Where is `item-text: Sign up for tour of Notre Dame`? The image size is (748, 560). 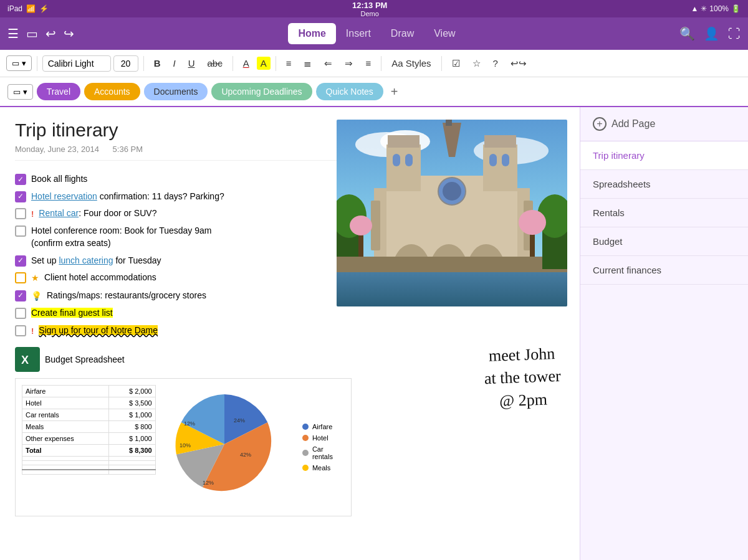
item-text: Sign up for tour of Notre Dame is located at coordinates (98, 331).